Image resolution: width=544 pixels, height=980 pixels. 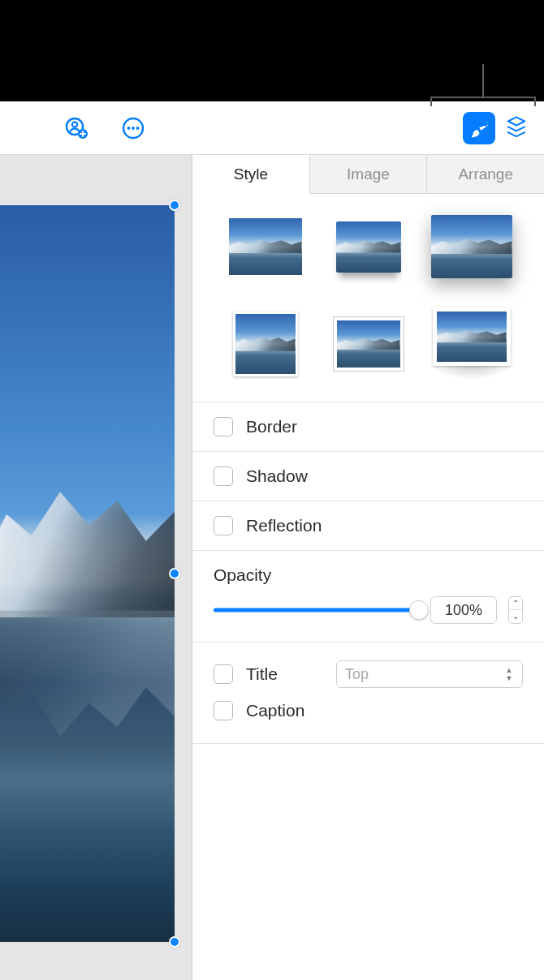 What do you see at coordinates (483, 80) in the screenshot?
I see `callout-stem` at bounding box center [483, 80].